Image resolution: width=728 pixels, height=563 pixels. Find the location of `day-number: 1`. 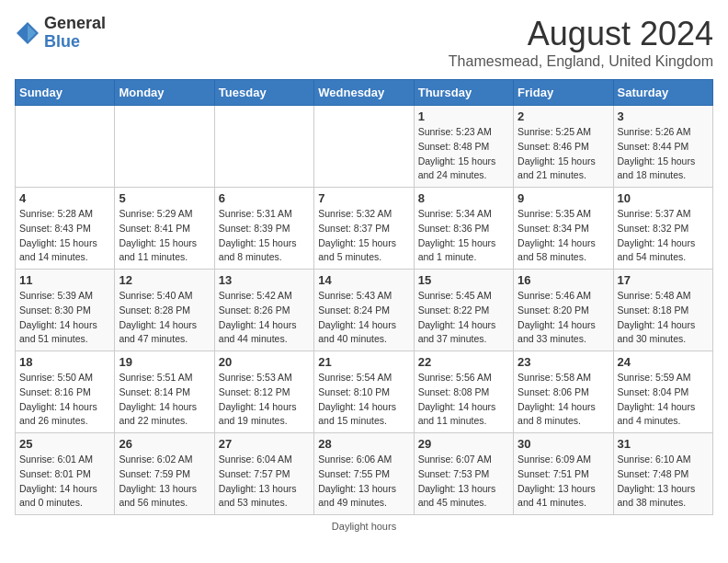

day-number: 1 is located at coordinates (463, 116).